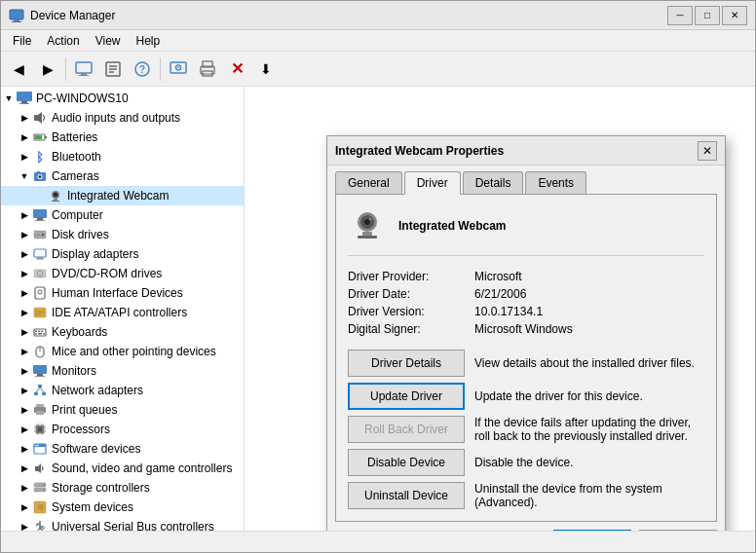 This screenshot has height=553, width=756. What do you see at coordinates (411, 294) in the screenshot?
I see `prop-date-label: Driver Date:` at bounding box center [411, 294].